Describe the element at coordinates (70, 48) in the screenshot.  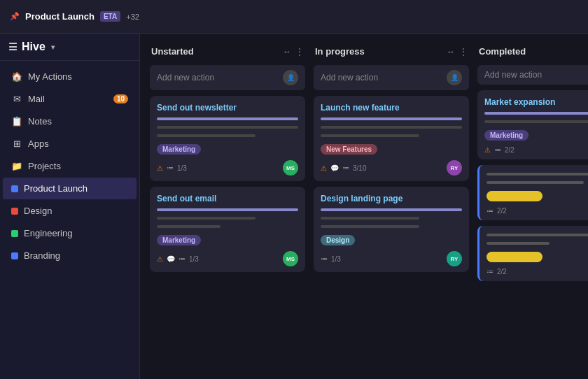
I see `brand: ☰ Hive ▾` at that location.